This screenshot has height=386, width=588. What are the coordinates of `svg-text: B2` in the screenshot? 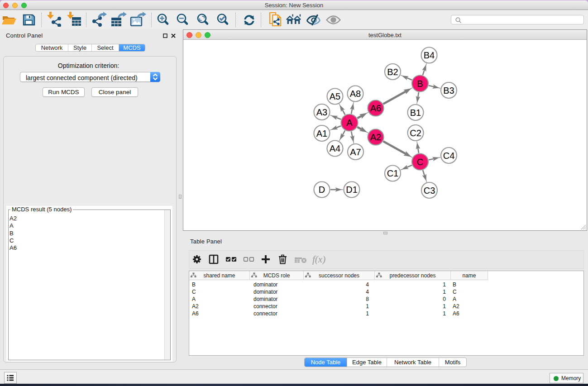 It's located at (392, 72).